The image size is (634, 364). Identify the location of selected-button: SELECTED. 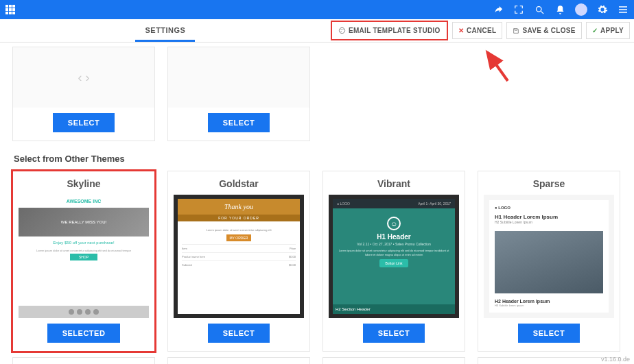
(84, 333).